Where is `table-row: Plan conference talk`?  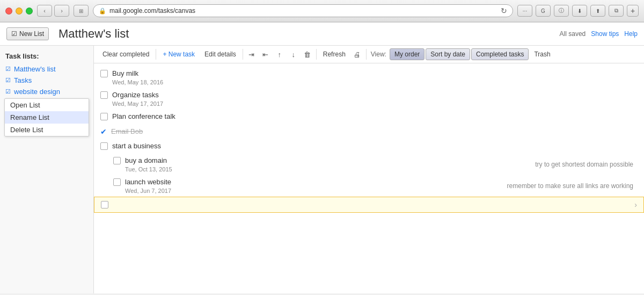
table-row: Plan conference talk is located at coordinates (369, 117).